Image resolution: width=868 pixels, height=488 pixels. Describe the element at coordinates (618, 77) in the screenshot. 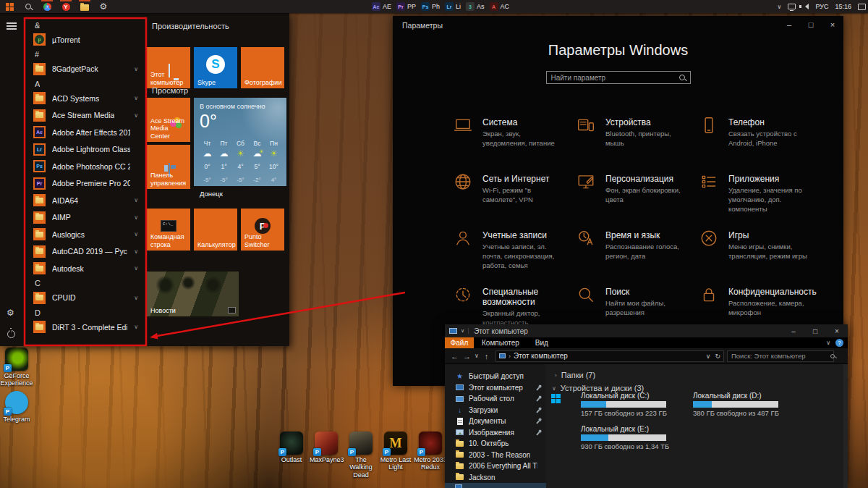

I see `settings-search-box` at that location.